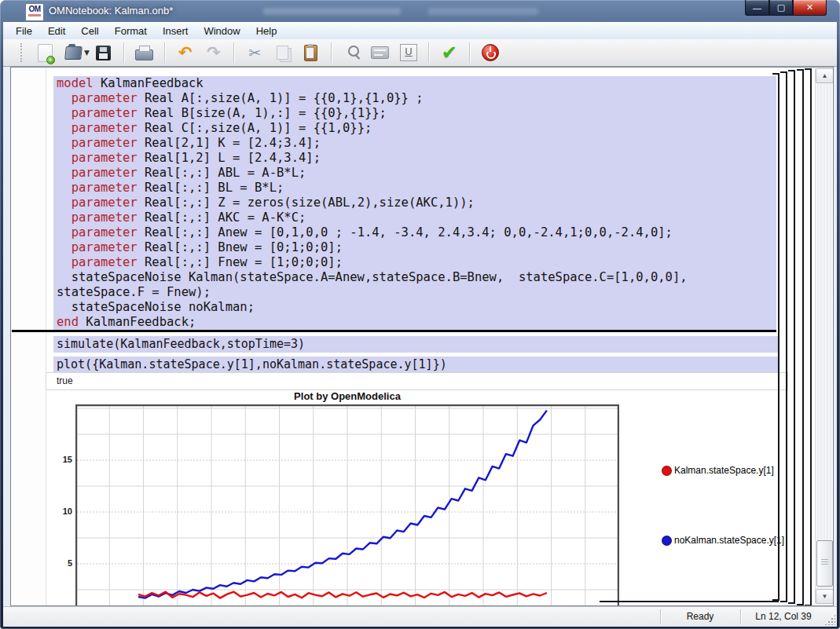 This screenshot has width=840, height=629. I want to click on code-line: parameter Real[:,:] Fnew = [1;0;0;0];, so click(415, 262).